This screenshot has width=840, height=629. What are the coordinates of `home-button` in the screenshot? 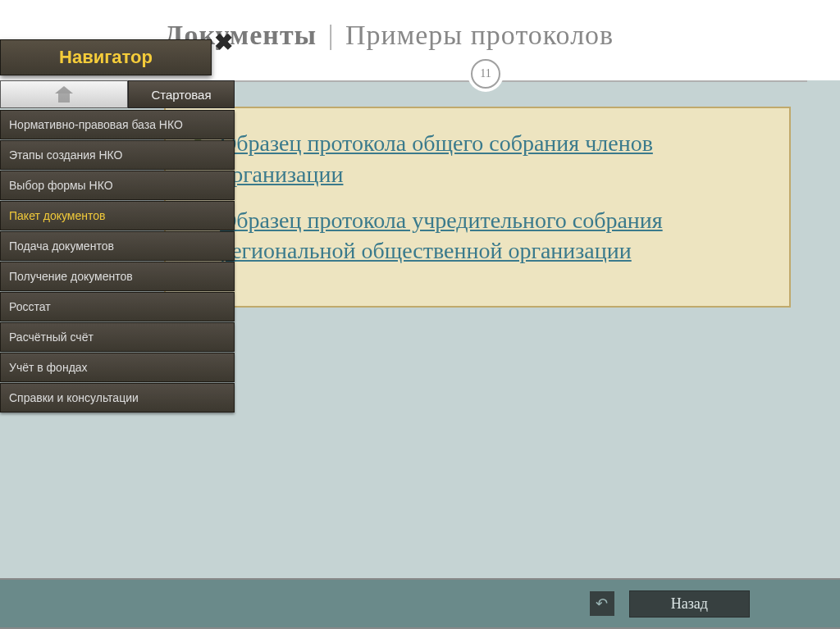 It's located at (64, 94).